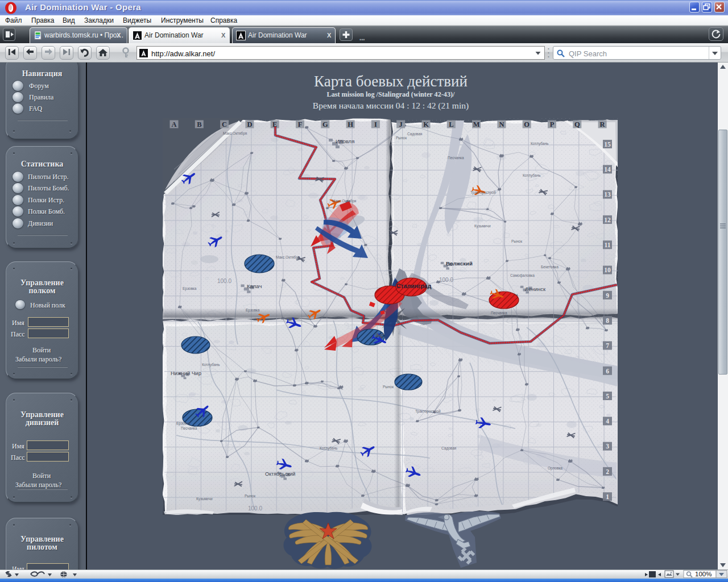 The image size is (728, 582). What do you see at coordinates (249, 124) in the screenshot?
I see `svg-text: D` at bounding box center [249, 124].